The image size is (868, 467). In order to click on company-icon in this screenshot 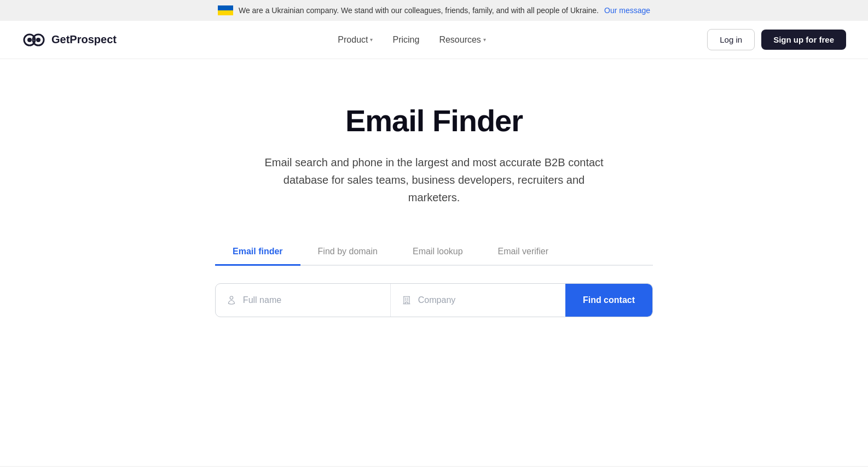, I will do `click(407, 300)`.